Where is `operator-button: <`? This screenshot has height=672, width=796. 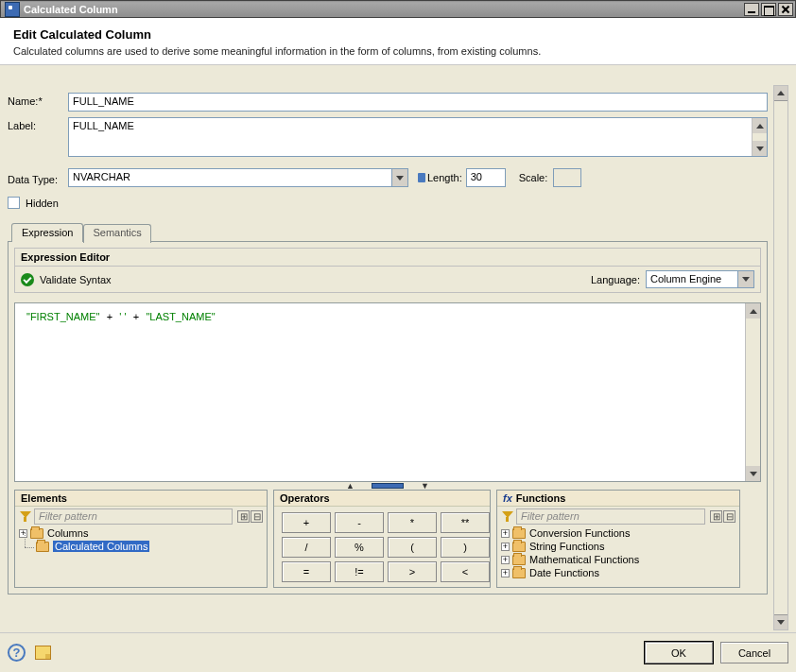
operator-button: < is located at coordinates (465, 572).